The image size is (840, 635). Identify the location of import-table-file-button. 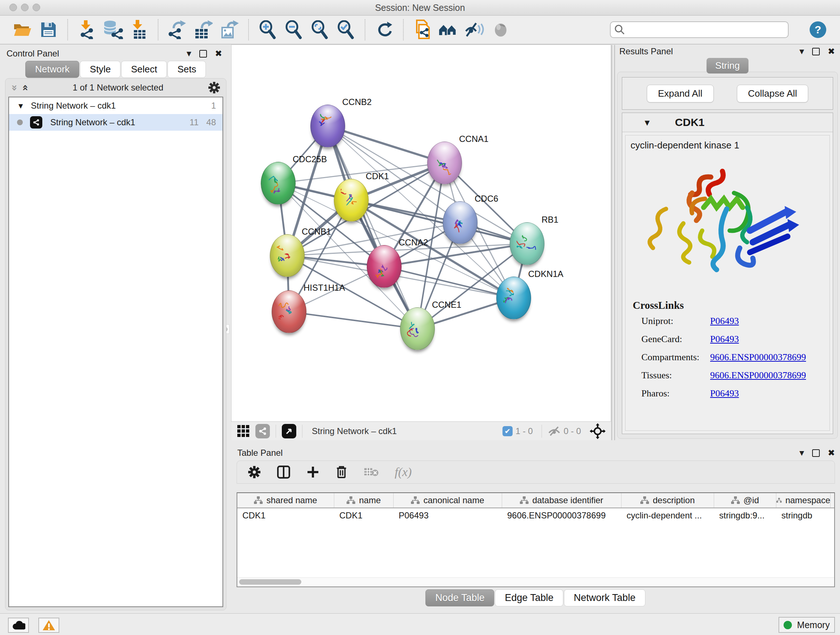
(139, 30).